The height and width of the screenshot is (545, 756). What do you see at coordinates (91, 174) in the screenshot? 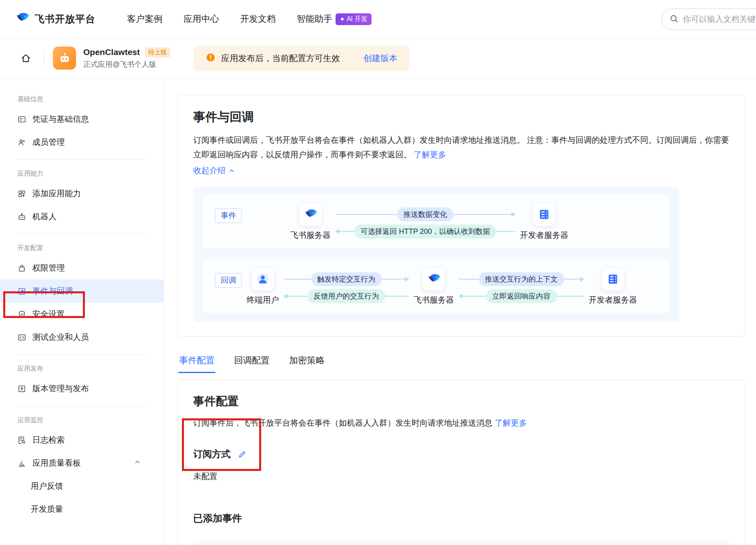
I see `section-app-capability: 应用能力` at bounding box center [91, 174].